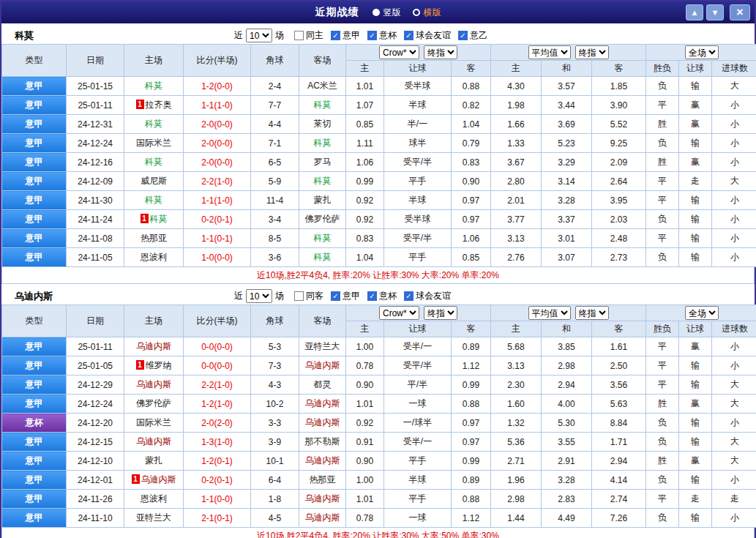  Describe the element at coordinates (154, 239) in the screenshot. I see `home-team-cell: 热那亚` at that location.